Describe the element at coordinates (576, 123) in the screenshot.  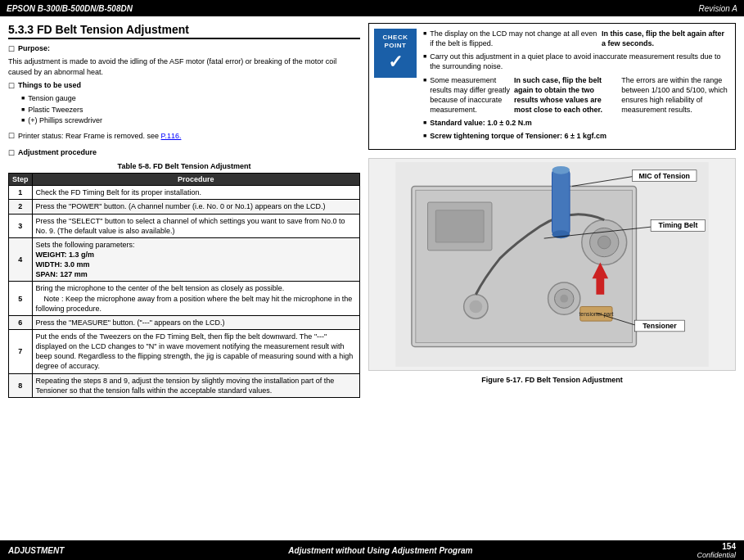
I see `checkpoint-item: Standard value: 1.0 ± 0.2 N.m` at that location.